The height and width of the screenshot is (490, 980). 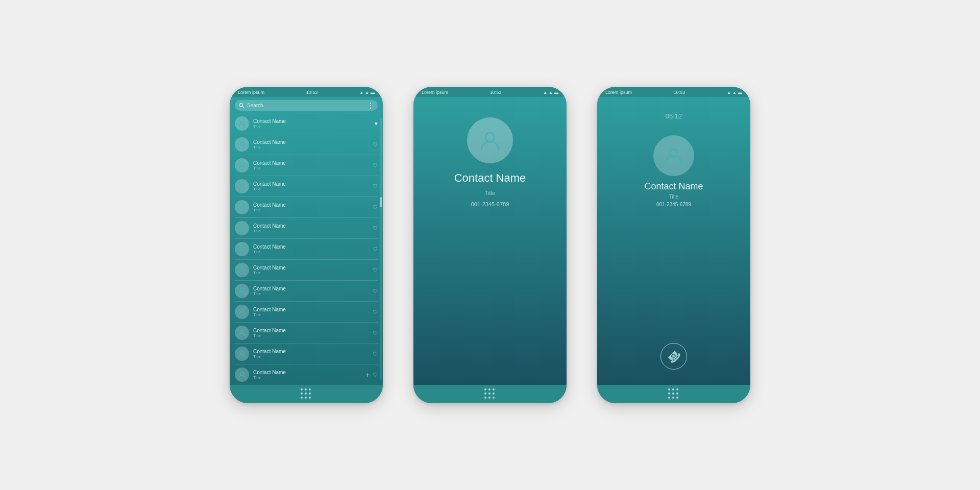 I want to click on contact-rows-container: Contact NameTitle♥ Contact NameTitle♡ Co…, so click(x=306, y=249).